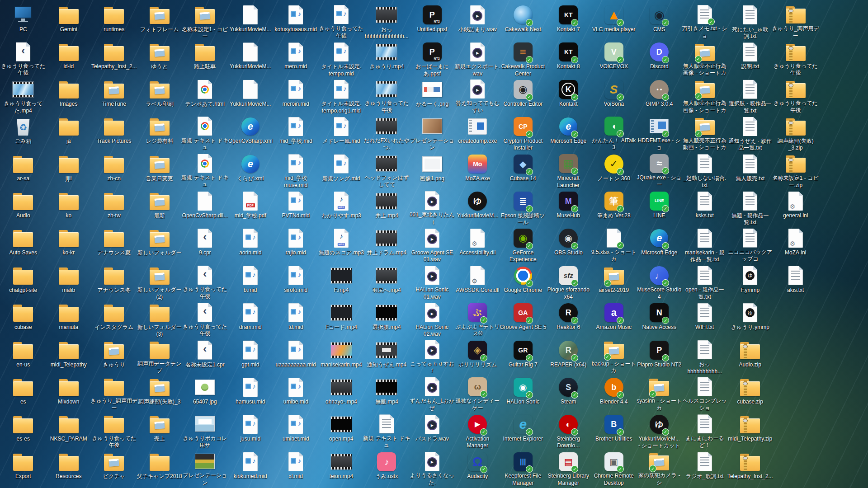  What do you see at coordinates (160, 133) in the screenshot?
I see `desktop-icon-folder-r4-c4: レジ袋有料` at bounding box center [160, 133].